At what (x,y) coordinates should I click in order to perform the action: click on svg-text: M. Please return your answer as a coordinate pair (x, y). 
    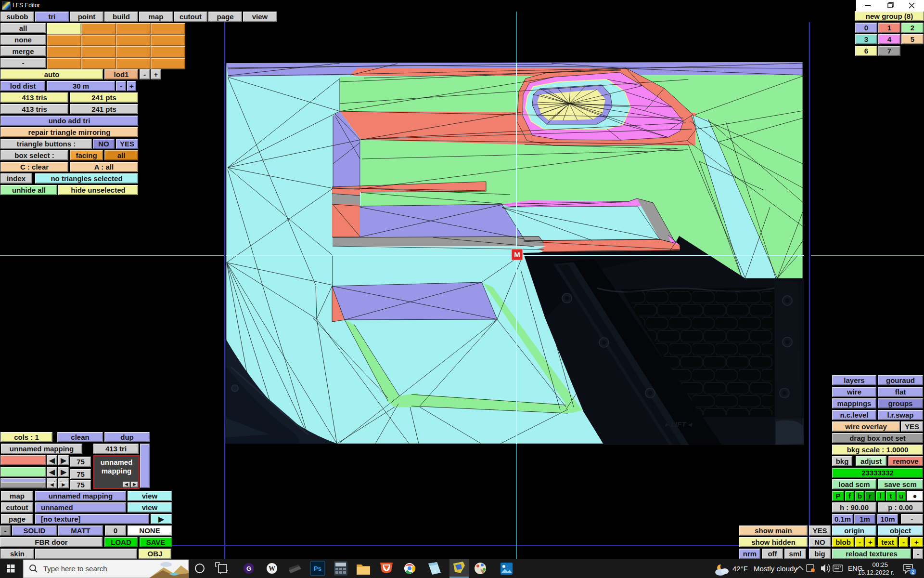
    Looking at the image, I should click on (517, 254).